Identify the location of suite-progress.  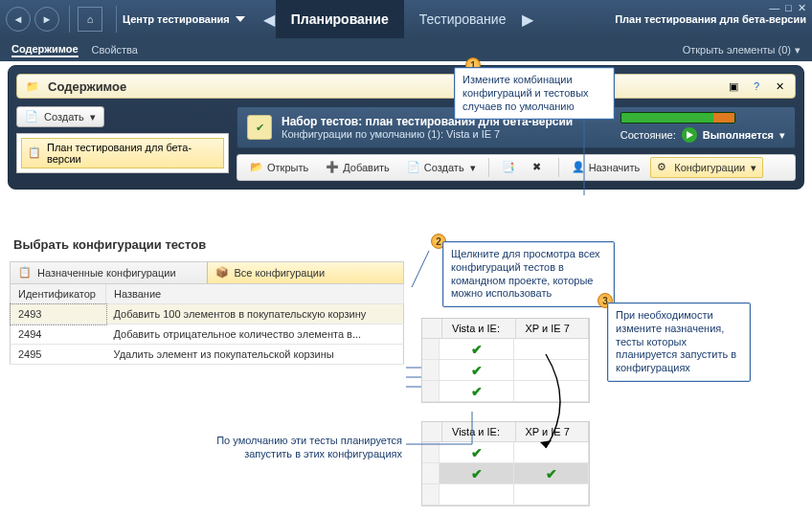
(678, 118).